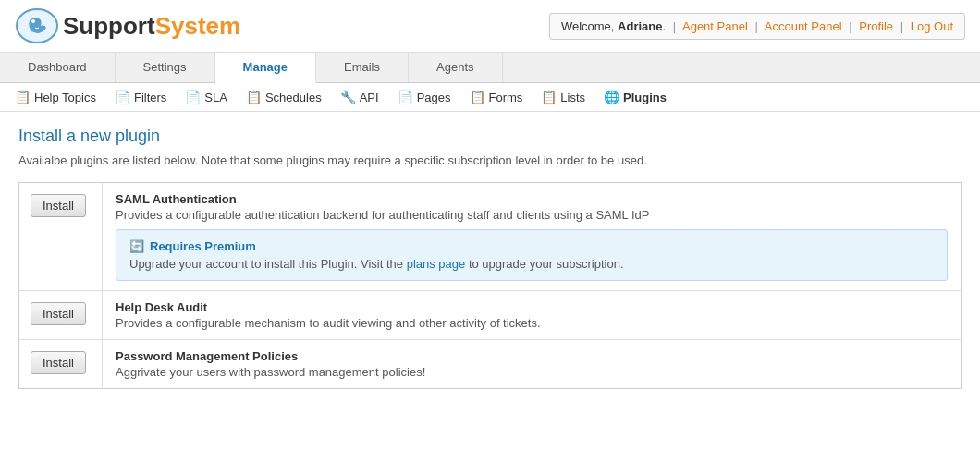 The height and width of the screenshot is (463, 980). Describe the element at coordinates (360, 97) in the screenshot. I see `subnav-api: 🔧 API` at that location.